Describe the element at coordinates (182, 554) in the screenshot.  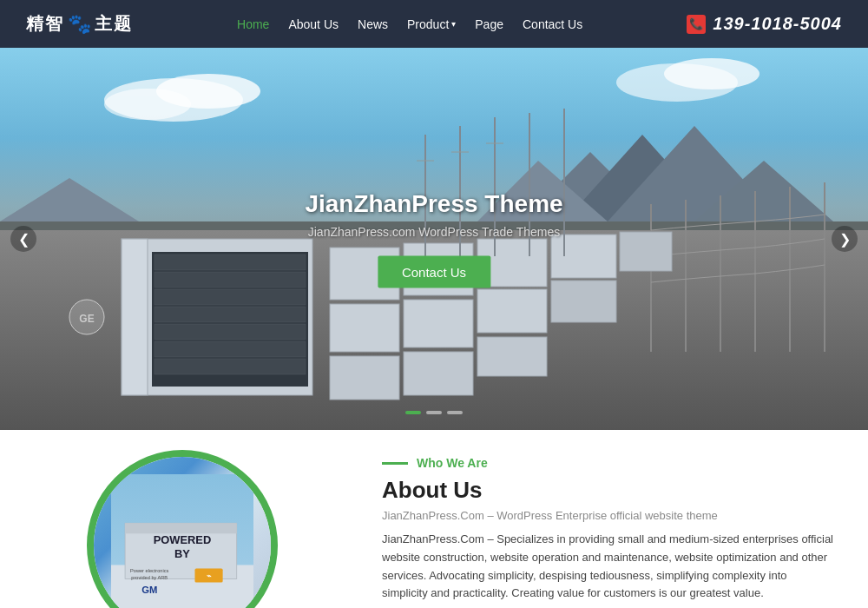
I see `svg-text: BY` at that location.